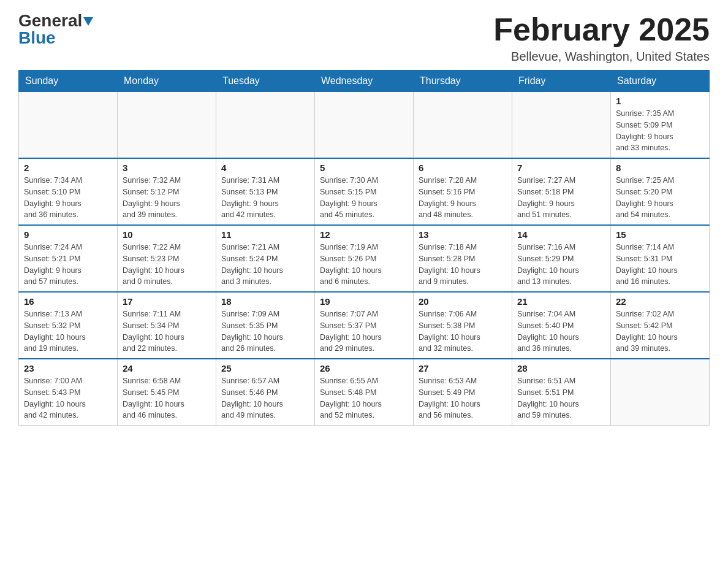 The image size is (728, 563). What do you see at coordinates (88, 22) in the screenshot?
I see `logo-triangle-icon` at bounding box center [88, 22].